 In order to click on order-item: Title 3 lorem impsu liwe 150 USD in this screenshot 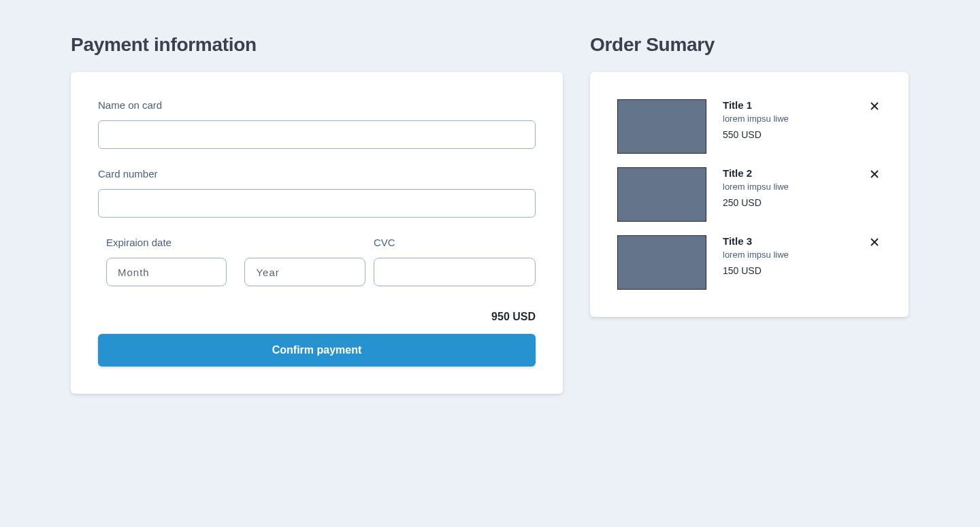, I will do `click(749, 262)`.